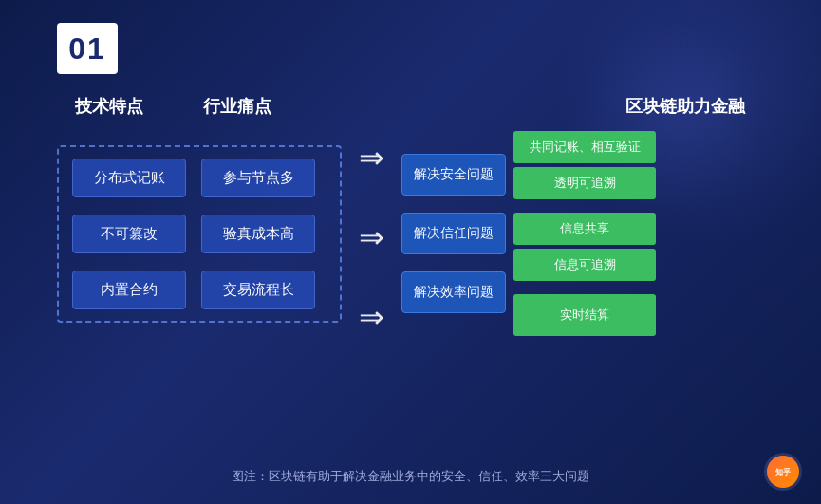  What do you see at coordinates (87, 49) in the screenshot?
I see `slide-number: 01` at bounding box center [87, 49].